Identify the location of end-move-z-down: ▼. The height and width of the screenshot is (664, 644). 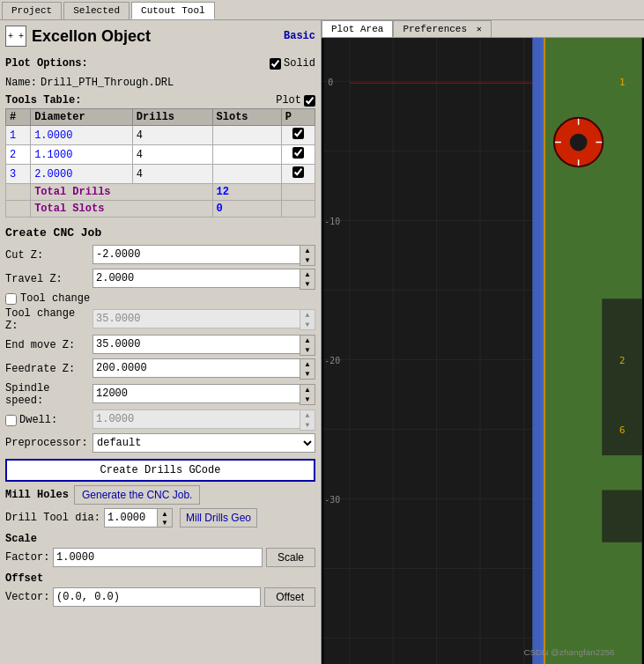
(307, 350).